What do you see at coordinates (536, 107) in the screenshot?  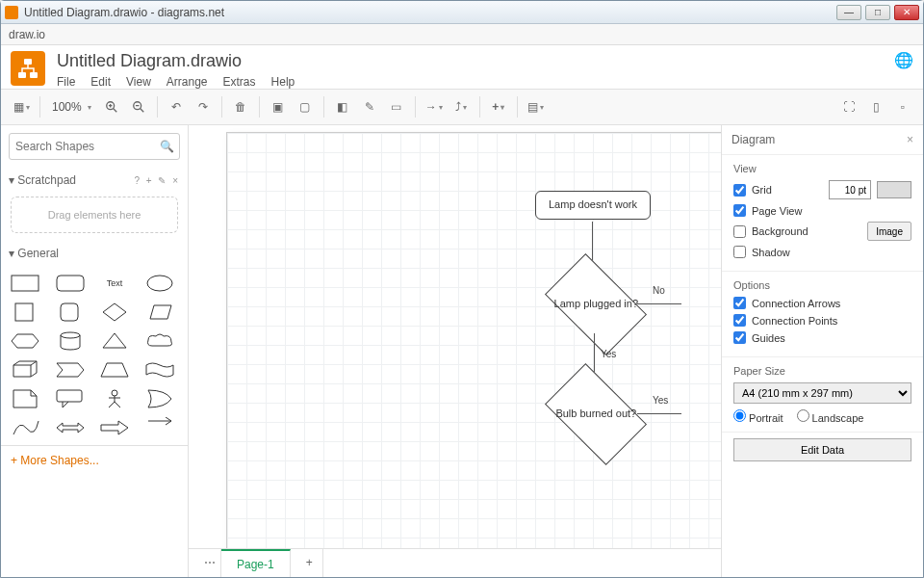 I see `table-button: ▤▾` at bounding box center [536, 107].